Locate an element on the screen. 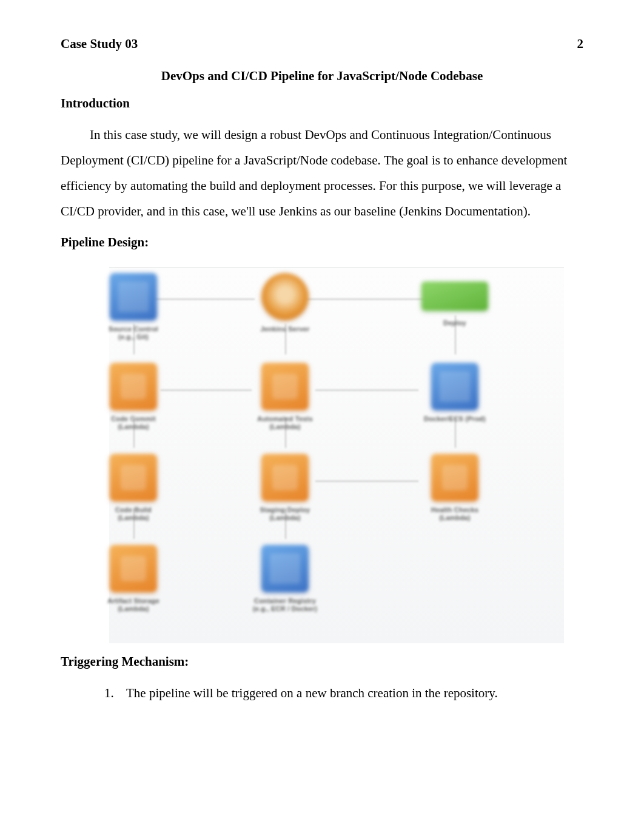 The height and width of the screenshot is (835, 644). diagram-node-source-control: Source Control (e.g., Git) is located at coordinates (133, 307).